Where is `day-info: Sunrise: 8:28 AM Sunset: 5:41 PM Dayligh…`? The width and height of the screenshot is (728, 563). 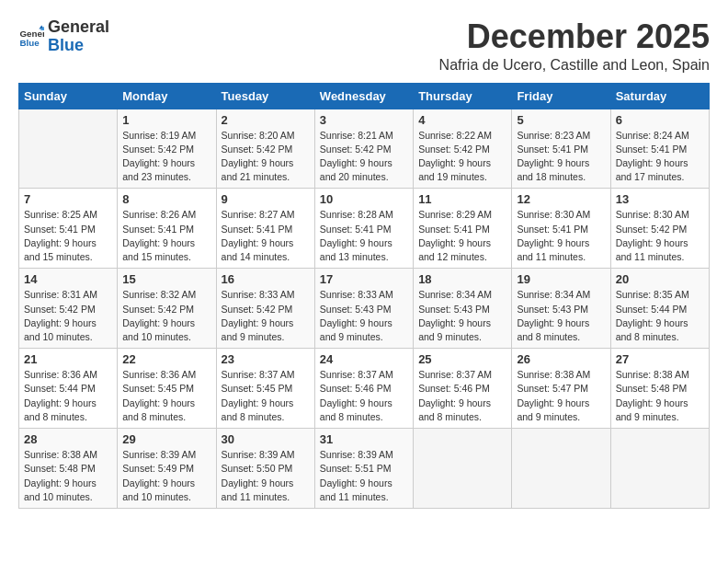
day-info: Sunrise: 8:28 AM Sunset: 5:41 PM Dayligh… is located at coordinates (364, 236).